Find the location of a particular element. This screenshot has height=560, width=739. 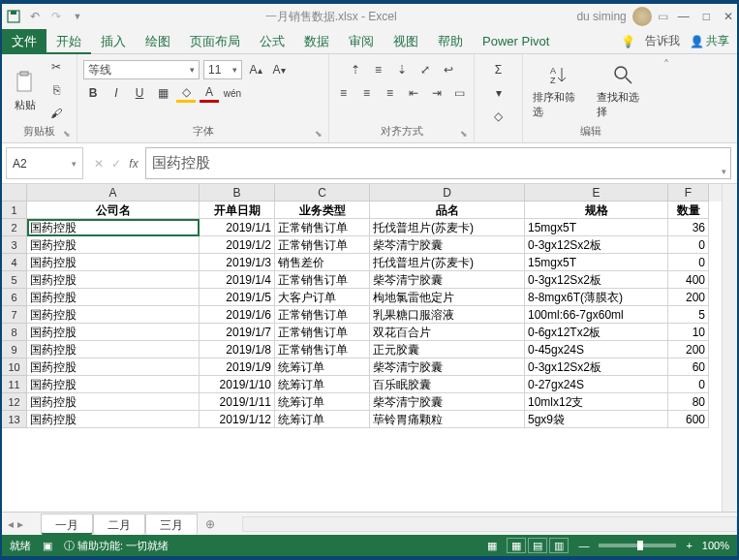

tab-draw: 绘图 is located at coordinates (158, 42).